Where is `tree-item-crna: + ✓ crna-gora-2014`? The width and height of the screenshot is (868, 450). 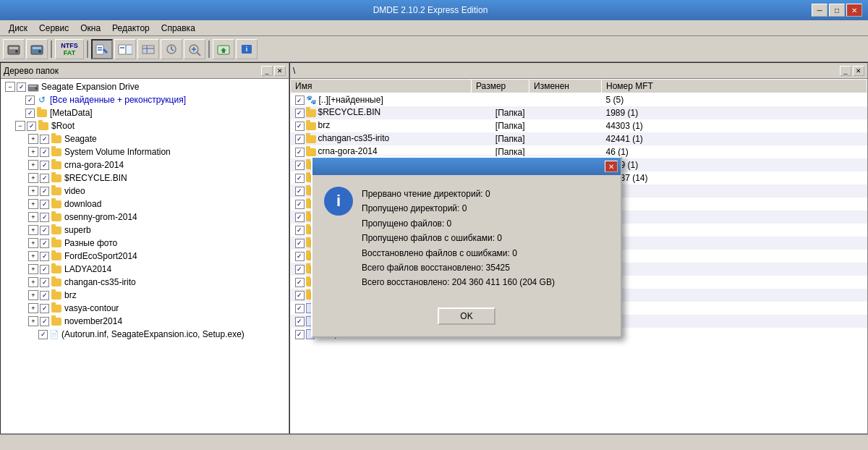
tree-item-crna: + ✓ crna-gora-2014 is located at coordinates (145, 165).